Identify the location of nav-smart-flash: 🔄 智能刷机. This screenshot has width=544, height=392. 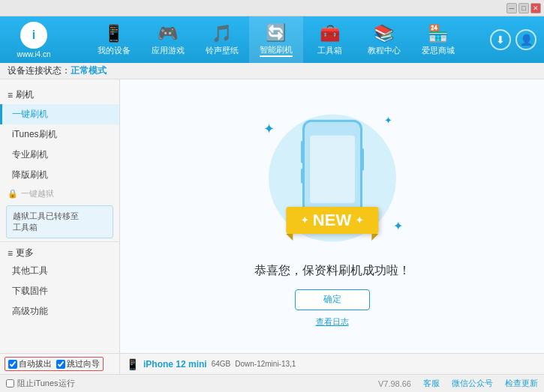
(276, 40).